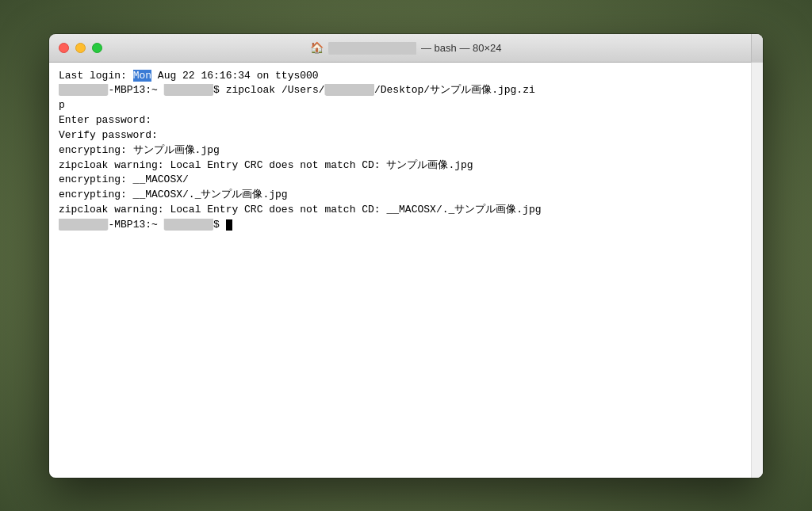 The image size is (812, 511). What do you see at coordinates (406, 106) in the screenshot?
I see `line-cmd1b: p` at bounding box center [406, 106].